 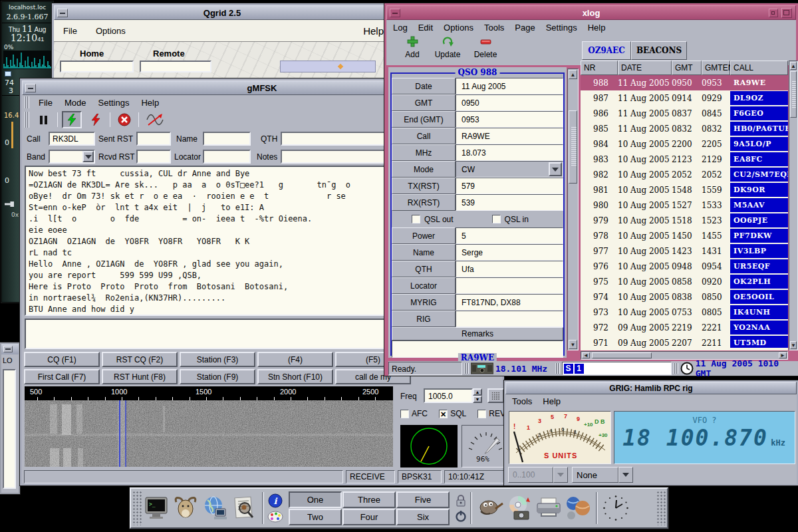 What do you see at coordinates (759, 251) in the screenshot?
I see `cell-call: IV3LBP` at bounding box center [759, 251].